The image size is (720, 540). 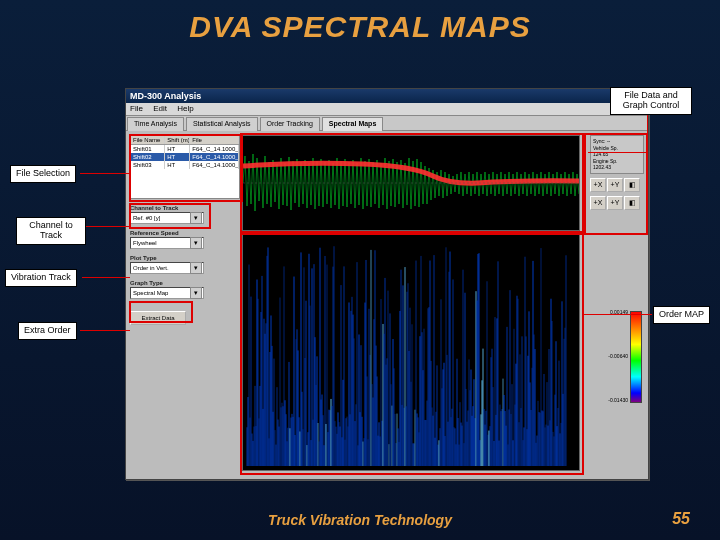 I want to click on label-channel-to-track: Channel to Track, so click(x=184, y=208).